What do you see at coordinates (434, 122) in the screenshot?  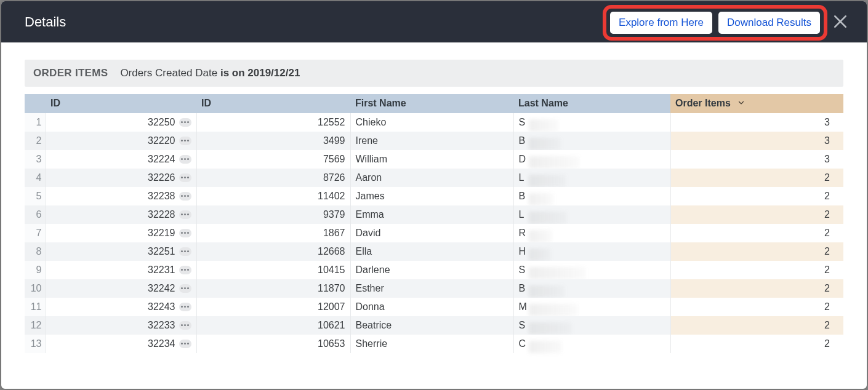 I see `table-row: 13225012552ChiekoS3` at bounding box center [434, 122].